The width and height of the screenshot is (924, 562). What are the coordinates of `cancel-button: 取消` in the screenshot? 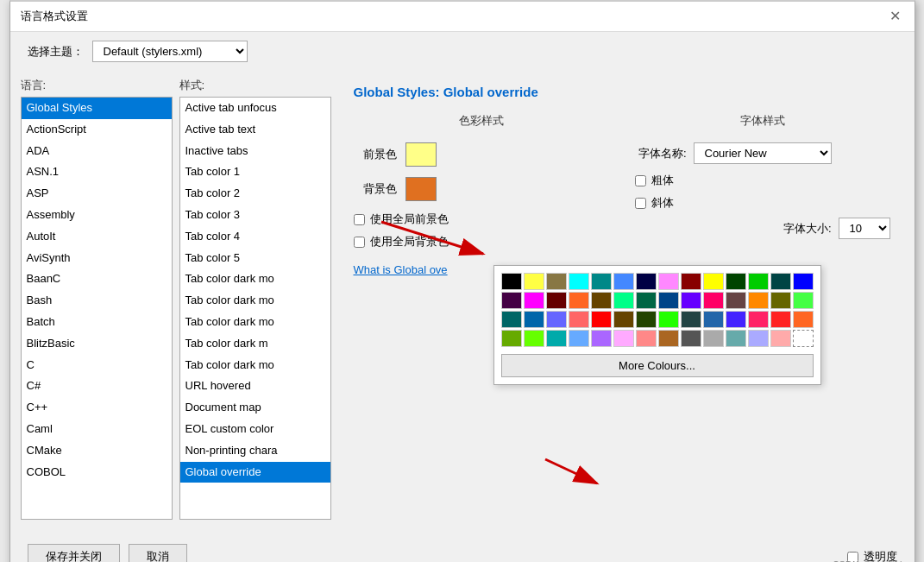 It's located at (158, 553).